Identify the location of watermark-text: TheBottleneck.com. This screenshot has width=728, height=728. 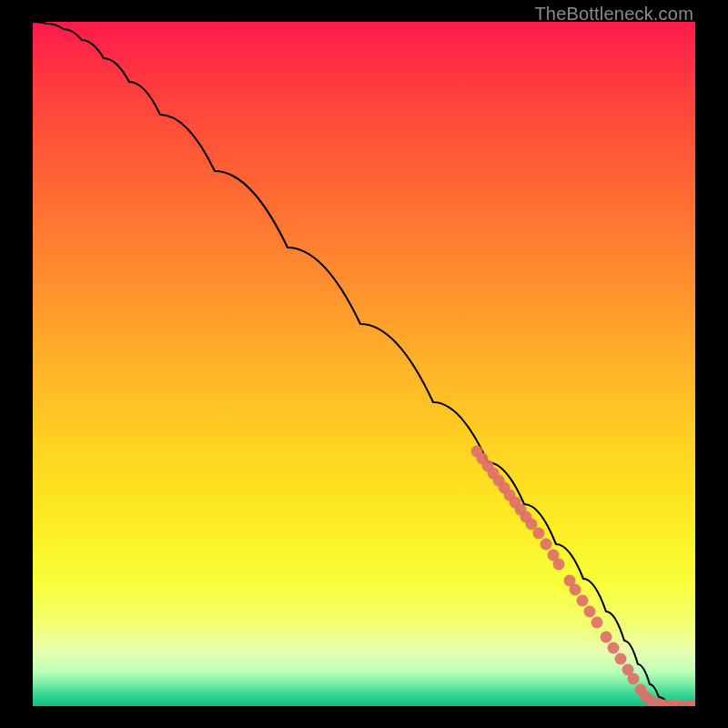
(613, 15).